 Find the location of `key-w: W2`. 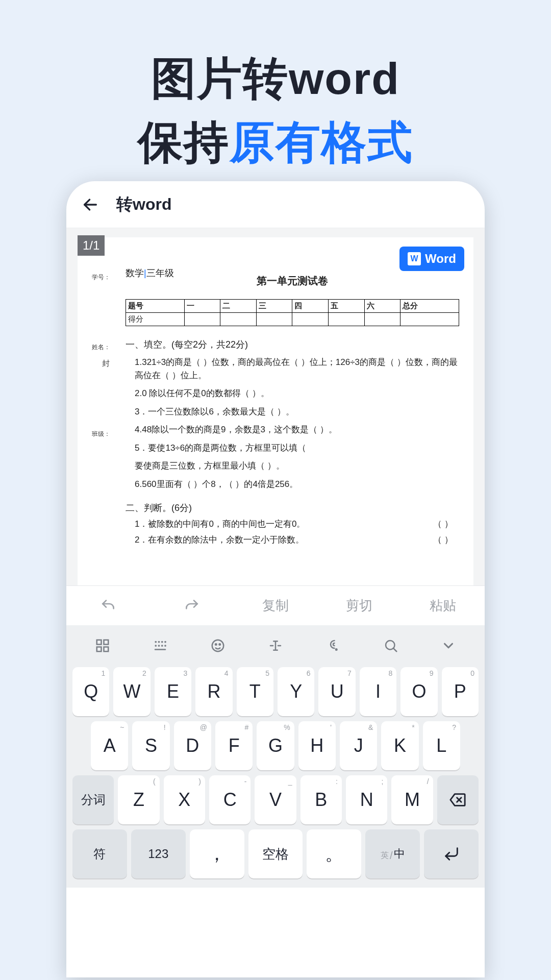

key-w: W2 is located at coordinates (132, 692).